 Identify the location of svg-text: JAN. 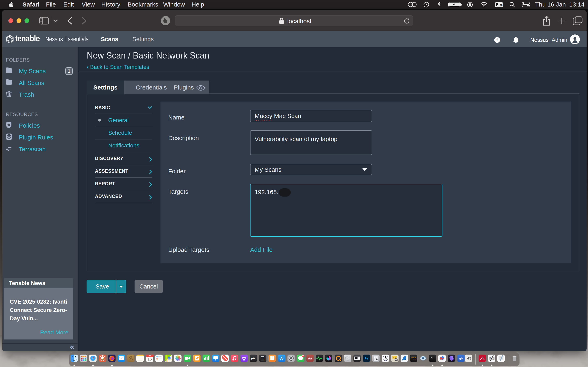
(150, 356).